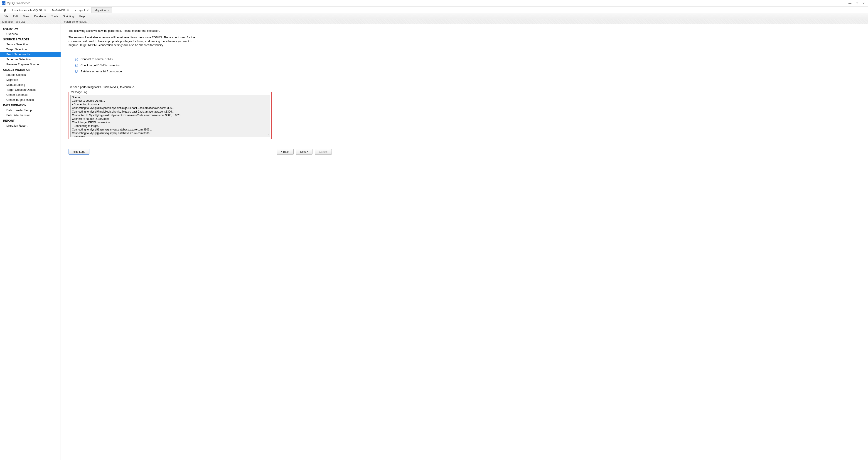  Describe the element at coordinates (30, 65) in the screenshot. I see `sidebar-item-reverse-engineer: Reverse Engineer Source` at that location.